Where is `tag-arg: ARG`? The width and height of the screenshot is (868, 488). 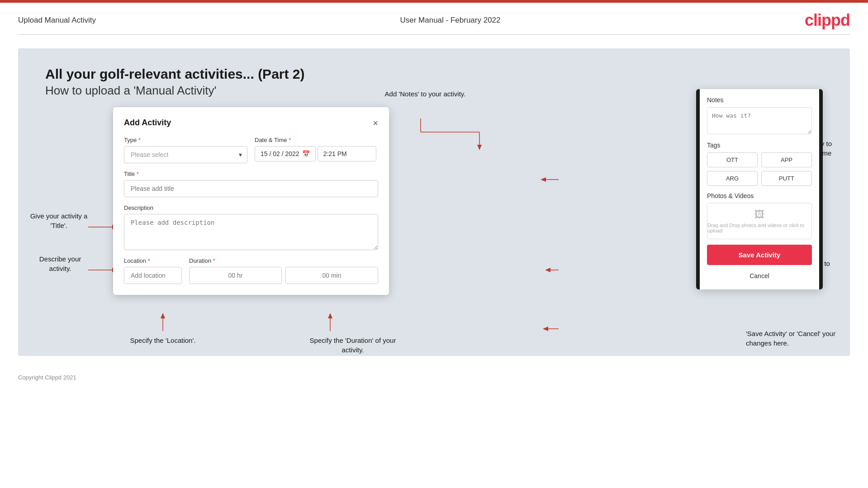 tag-arg: ARG is located at coordinates (732, 178).